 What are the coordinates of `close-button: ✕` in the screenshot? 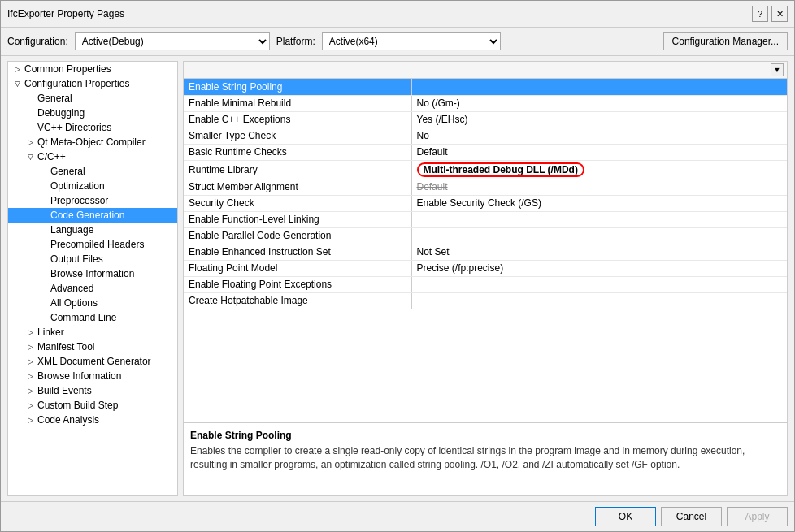 It's located at (780, 14).